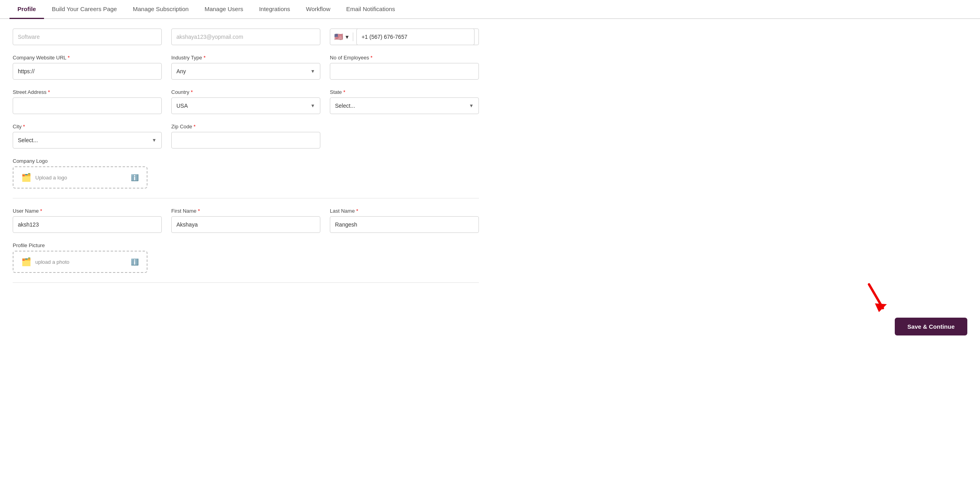  I want to click on company-logo-group: Company Logo 🗂️ Upload a logo ℹ️, so click(246, 173).